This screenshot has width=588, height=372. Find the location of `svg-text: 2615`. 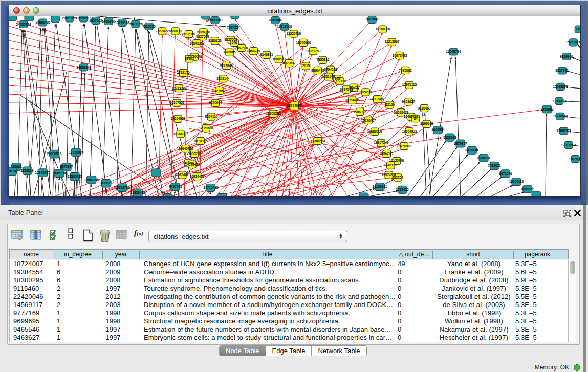

svg-text: 2615 is located at coordinates (306, 65).